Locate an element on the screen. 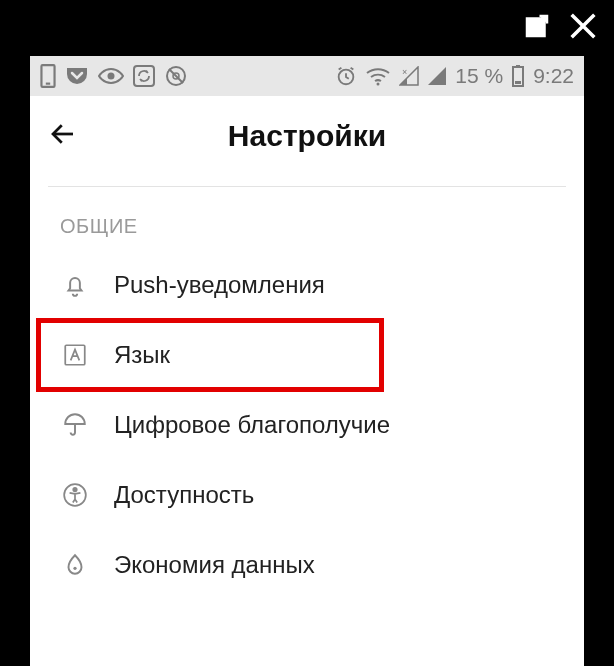 The height and width of the screenshot is (666, 614). settings-item-accessibility: Доступность is located at coordinates (307, 495).